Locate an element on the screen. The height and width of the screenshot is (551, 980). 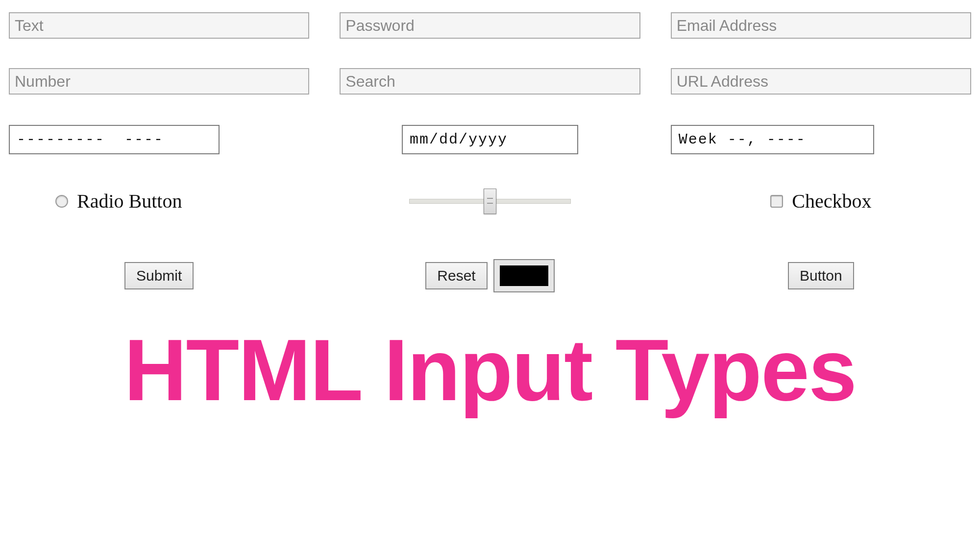
number-input is located at coordinates (159, 81).